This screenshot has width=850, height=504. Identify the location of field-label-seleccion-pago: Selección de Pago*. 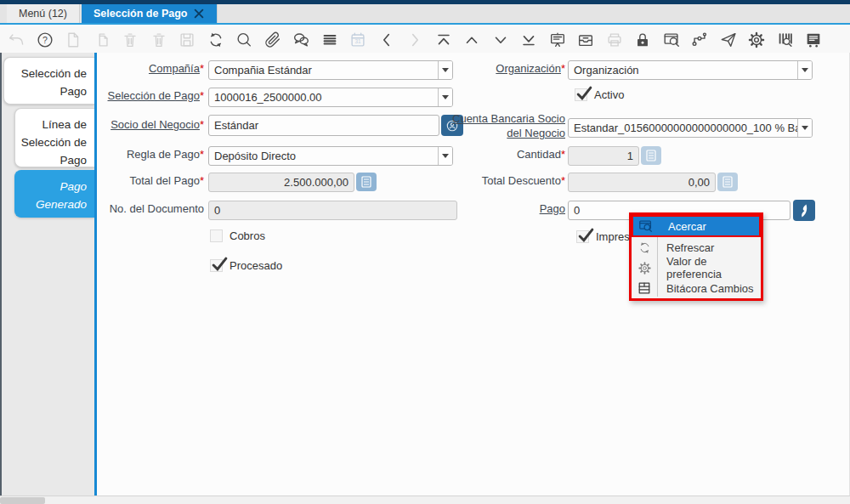
(153, 95).